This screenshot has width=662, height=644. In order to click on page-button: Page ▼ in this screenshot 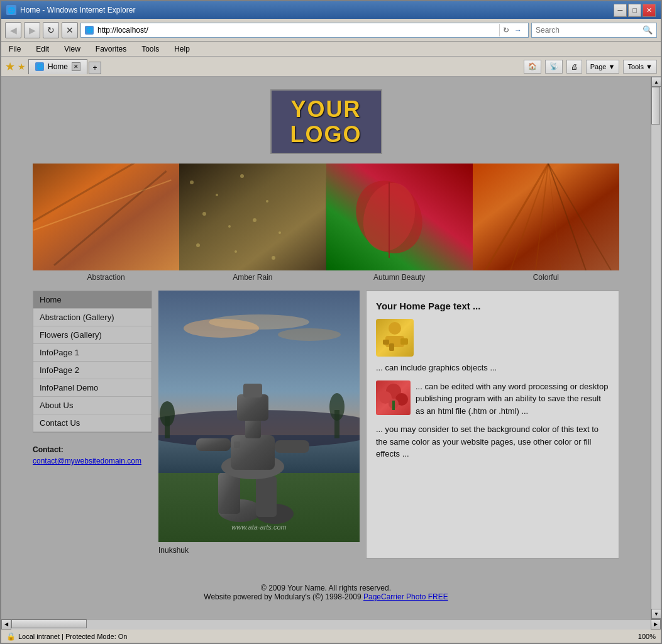, I will do `click(603, 67)`.